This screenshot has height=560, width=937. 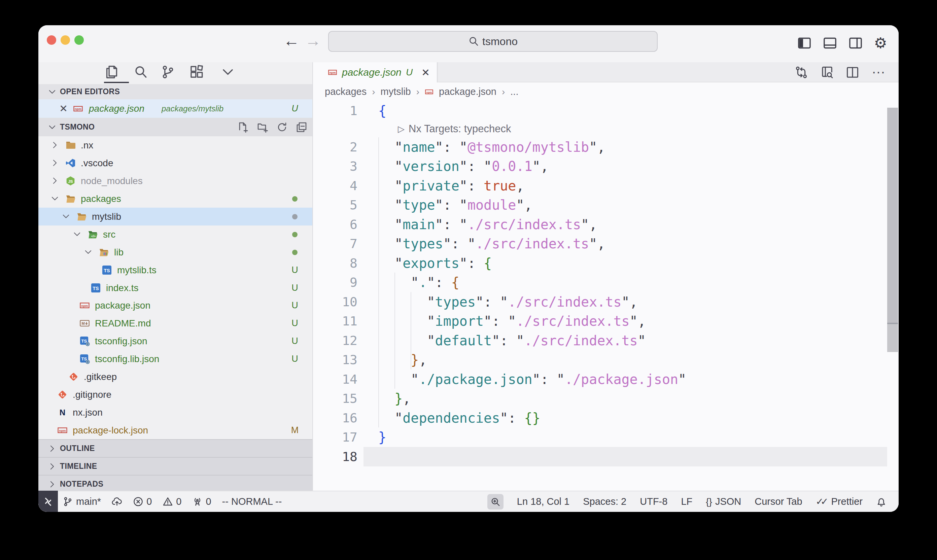 What do you see at coordinates (112, 72) in the screenshot?
I see `explorer-icon` at bounding box center [112, 72].